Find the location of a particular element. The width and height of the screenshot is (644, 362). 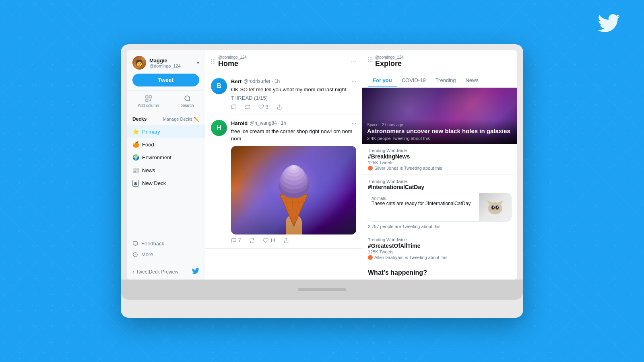

home-column-title-area: @domingo_124 Home is located at coordinates (283, 62).